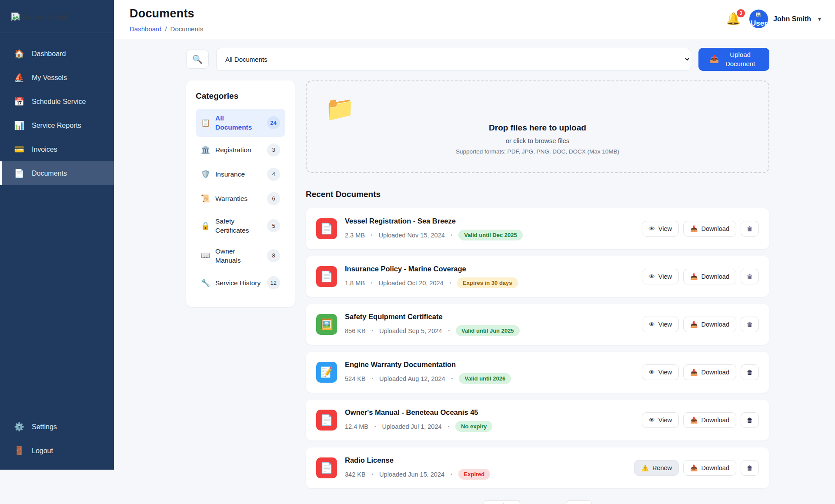 This screenshot has width=835, height=504. Describe the element at coordinates (274, 199) in the screenshot. I see `category-count-badge: 6` at that location.